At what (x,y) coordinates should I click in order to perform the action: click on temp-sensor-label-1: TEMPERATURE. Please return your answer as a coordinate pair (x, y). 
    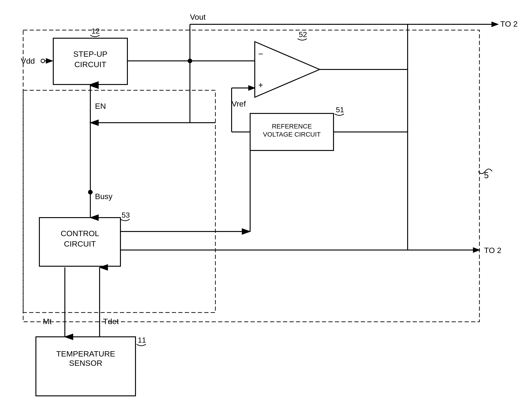
    Looking at the image, I should click on (86, 354).